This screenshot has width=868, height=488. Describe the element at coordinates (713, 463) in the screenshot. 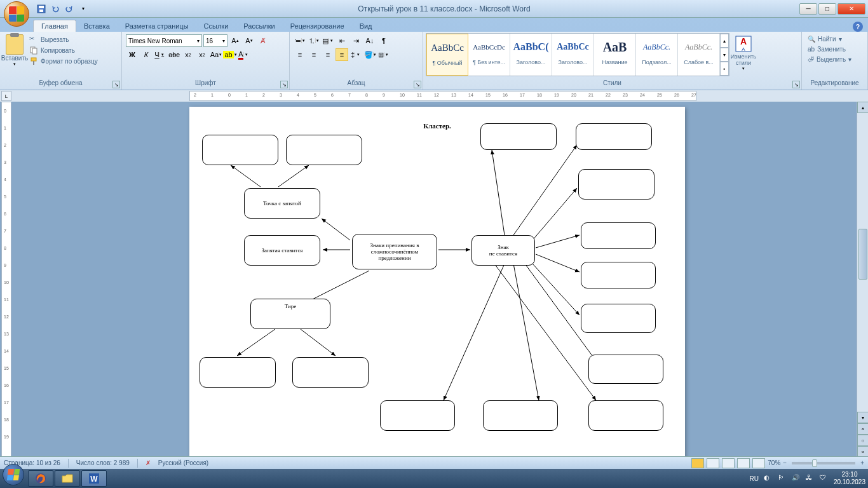

I see `reading-view-button` at that location.